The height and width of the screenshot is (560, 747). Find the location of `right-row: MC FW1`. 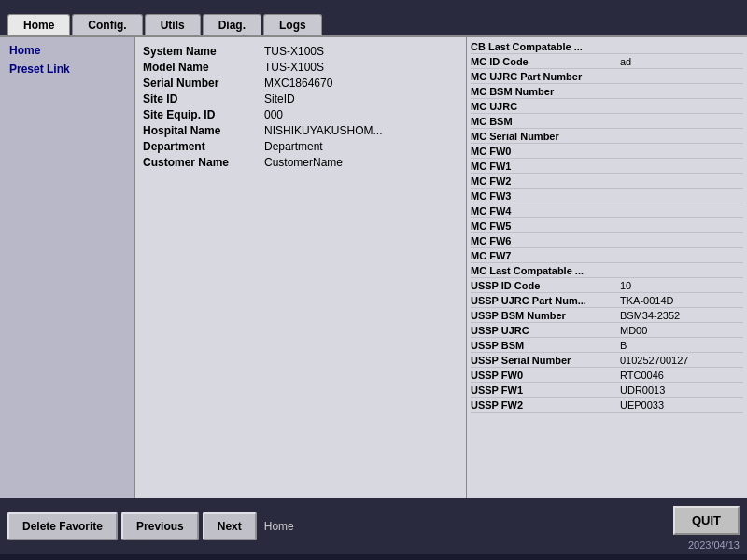

right-row: MC FW1 is located at coordinates (607, 167).